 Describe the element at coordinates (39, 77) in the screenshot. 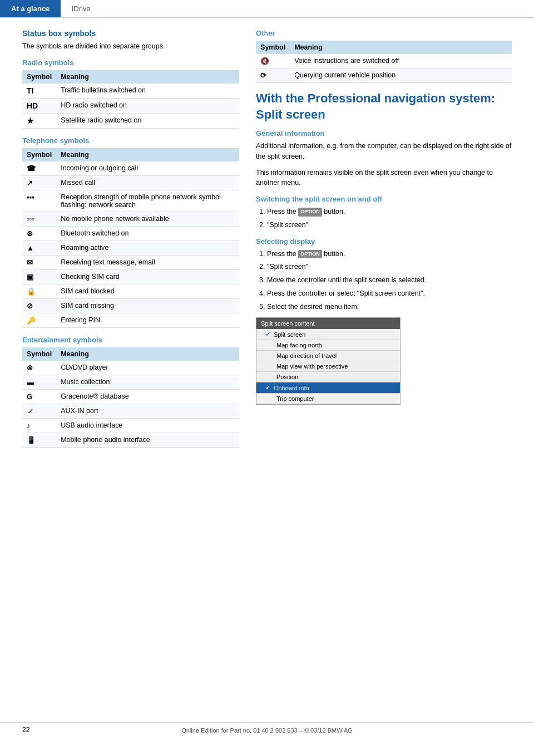

I see `radio-col-symbol: Symbol` at that location.